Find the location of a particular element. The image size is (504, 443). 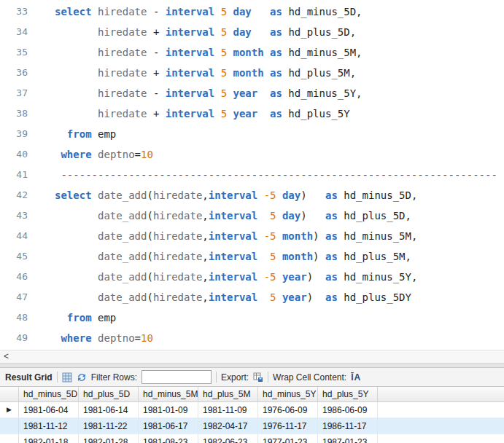

table-cell: 1981-11-22 is located at coordinates (109, 426).